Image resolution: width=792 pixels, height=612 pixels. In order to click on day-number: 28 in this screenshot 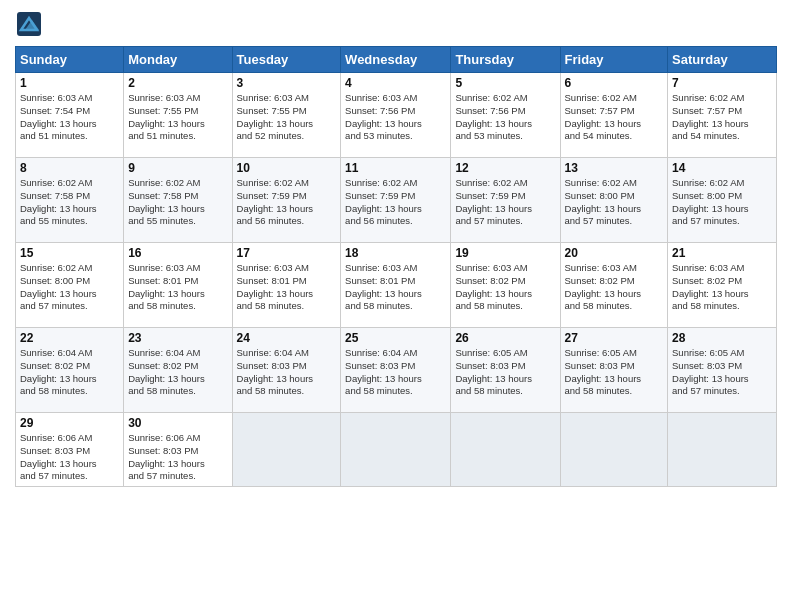, I will do `click(722, 338)`.